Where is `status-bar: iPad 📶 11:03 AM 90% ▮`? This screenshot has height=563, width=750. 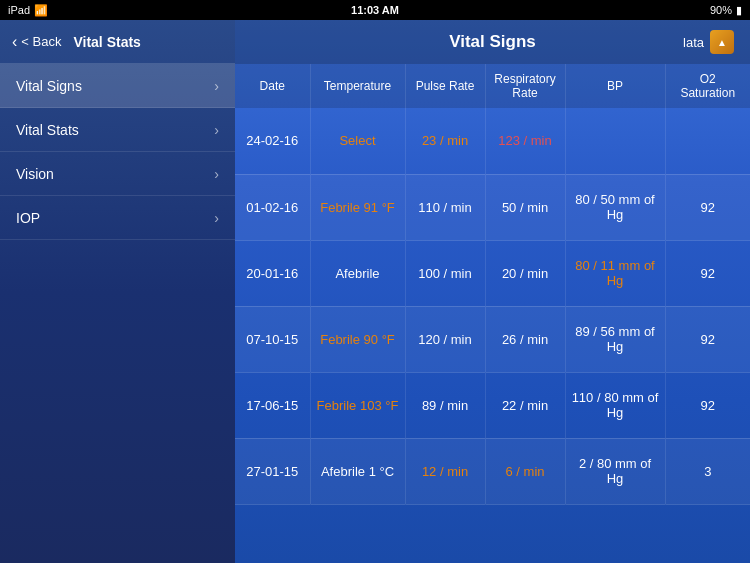
status-bar: iPad 📶 11:03 AM 90% ▮ is located at coordinates (375, 10).